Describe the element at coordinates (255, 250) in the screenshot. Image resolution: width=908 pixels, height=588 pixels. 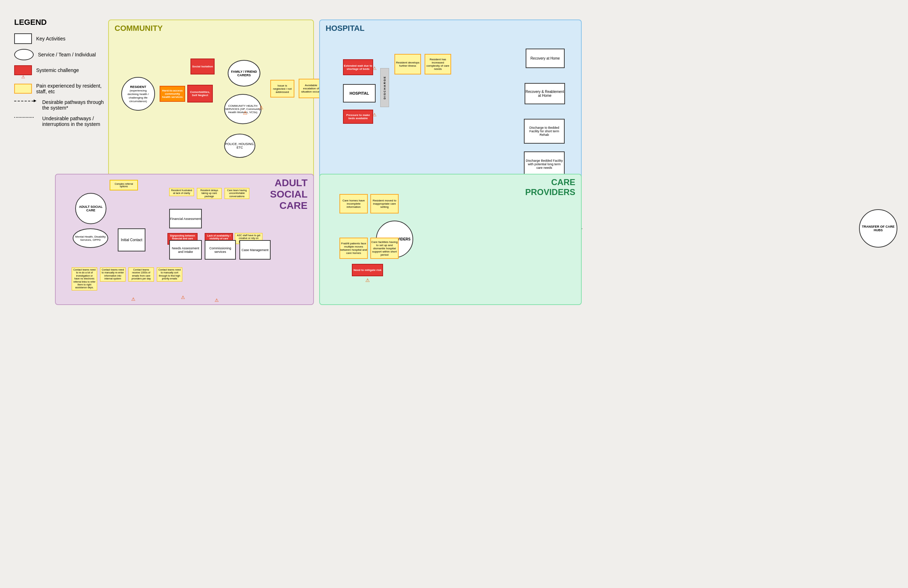
I see `case-management-node: Case Management` at that location.